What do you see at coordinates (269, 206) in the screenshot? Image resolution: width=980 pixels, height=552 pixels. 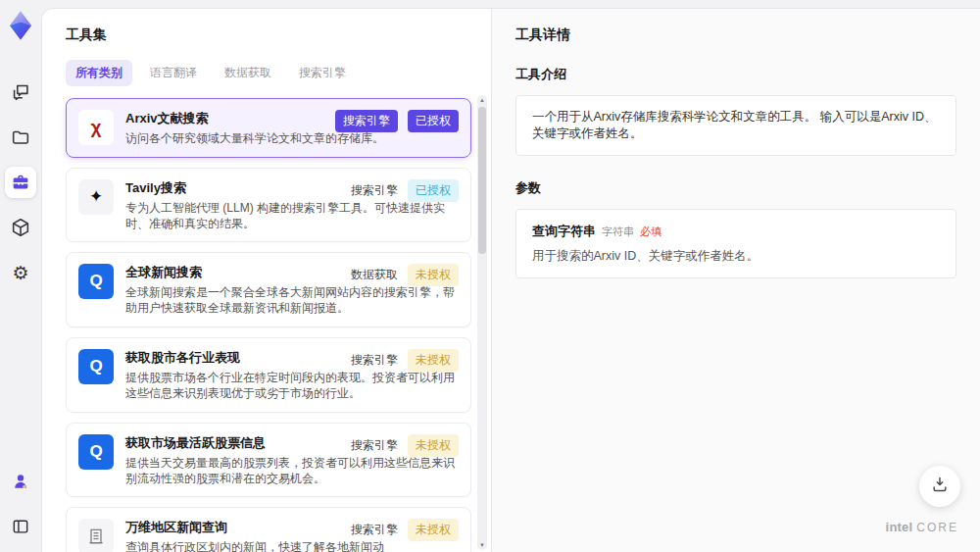 I see `tool-card-tavily: ✦ Tavily搜索 专为人工智能代理 (LLM) 构建的搜索引擎工具。可快速提…` at bounding box center [269, 206].